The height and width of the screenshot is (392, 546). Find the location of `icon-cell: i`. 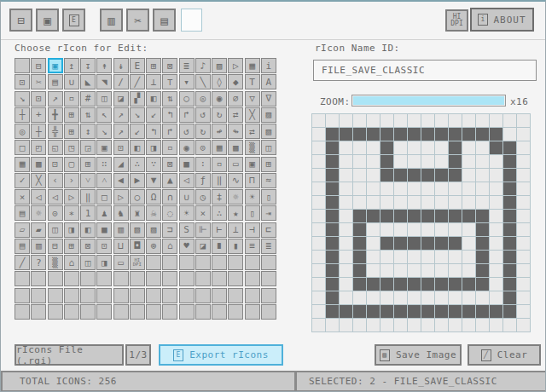

icon-cell: i is located at coordinates (269, 66).